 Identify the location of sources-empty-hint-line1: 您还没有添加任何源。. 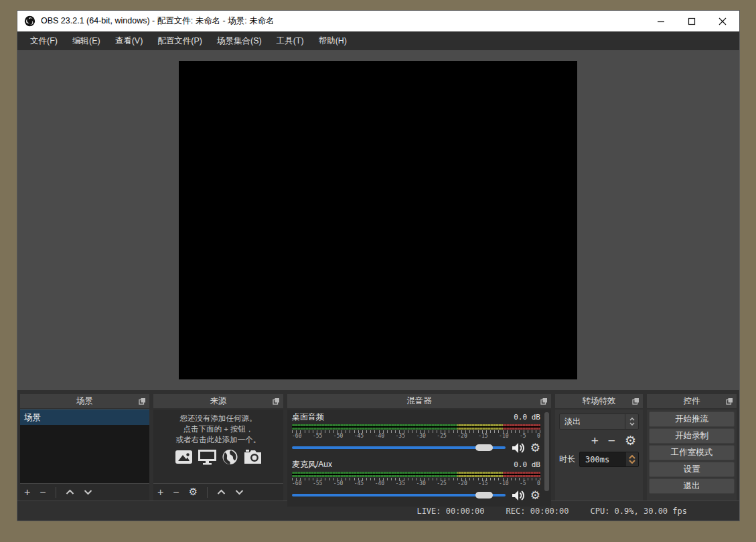
(218, 418).